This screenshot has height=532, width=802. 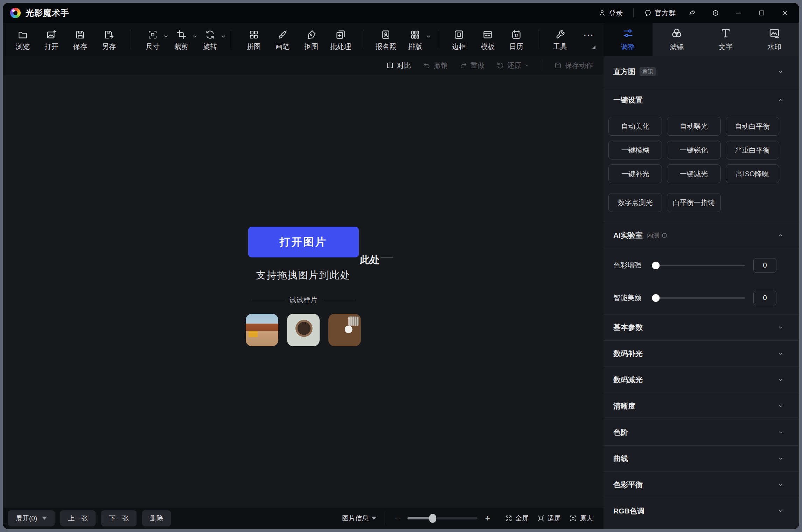 What do you see at coordinates (635, 150) in the screenshot?
I see `one-click-blur-button: 一键模糊` at bounding box center [635, 150].